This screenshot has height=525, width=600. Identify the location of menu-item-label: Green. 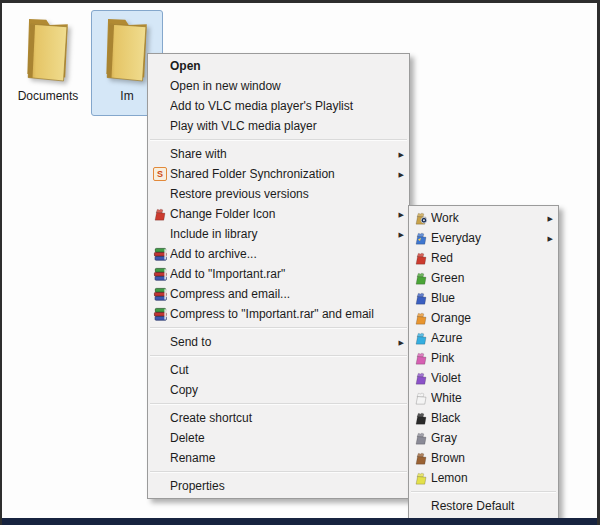
(492, 278).